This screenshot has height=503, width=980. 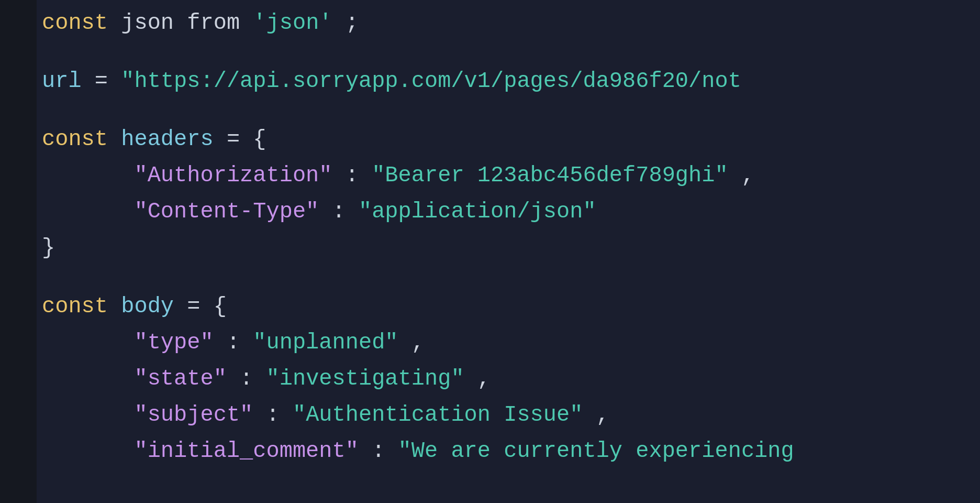 I want to click on val-type: "unplanned", so click(x=326, y=343).